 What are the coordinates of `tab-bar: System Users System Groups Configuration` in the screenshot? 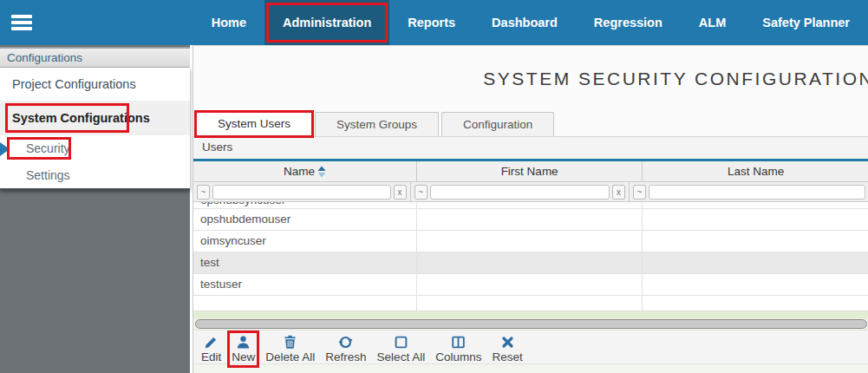 It's located at (375, 123).